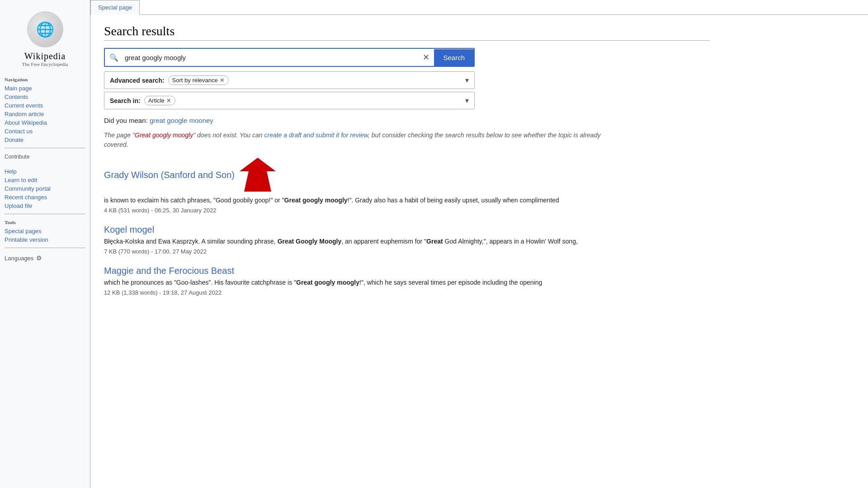  I want to click on search-in-label: Search in:, so click(125, 101).